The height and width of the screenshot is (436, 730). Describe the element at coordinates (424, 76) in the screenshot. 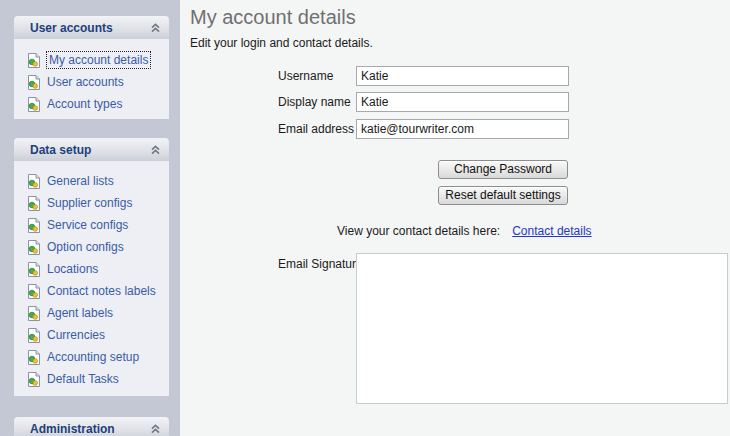

I see `username-row: Username` at that location.